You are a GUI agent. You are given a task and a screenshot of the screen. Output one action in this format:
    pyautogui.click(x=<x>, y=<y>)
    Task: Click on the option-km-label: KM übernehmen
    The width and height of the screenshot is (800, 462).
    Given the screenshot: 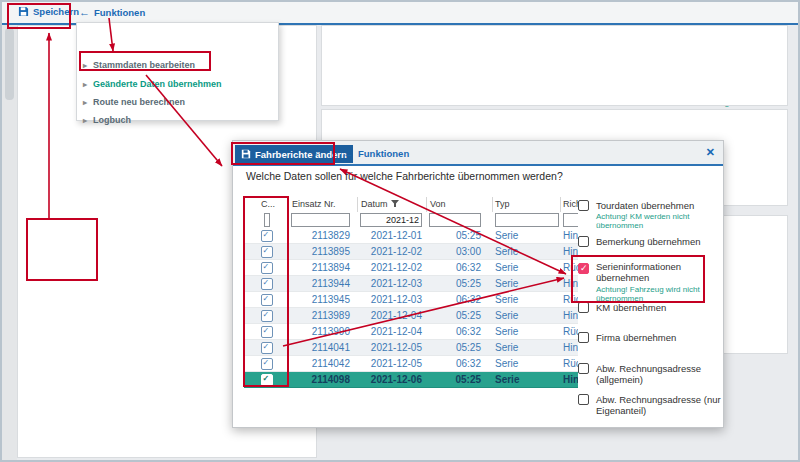 What is the action you would take?
    pyautogui.click(x=631, y=308)
    